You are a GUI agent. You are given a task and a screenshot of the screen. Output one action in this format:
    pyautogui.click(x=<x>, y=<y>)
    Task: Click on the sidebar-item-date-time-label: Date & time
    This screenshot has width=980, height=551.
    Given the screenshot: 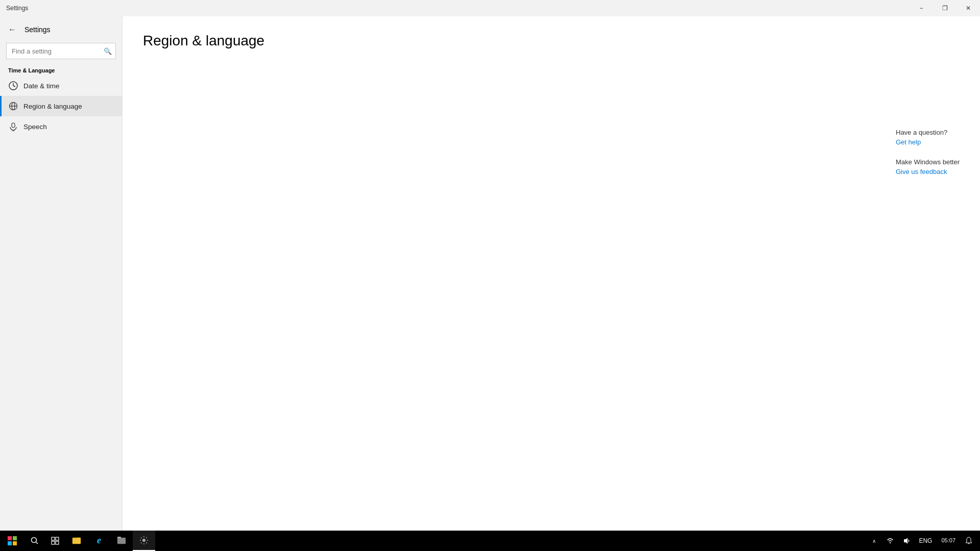 What is the action you would take?
    pyautogui.click(x=42, y=86)
    